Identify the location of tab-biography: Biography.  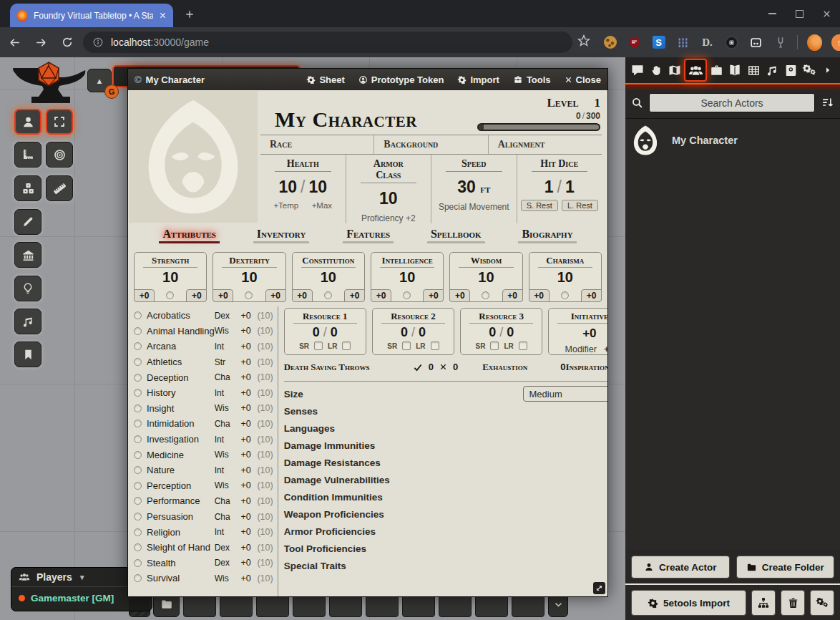
(547, 236).